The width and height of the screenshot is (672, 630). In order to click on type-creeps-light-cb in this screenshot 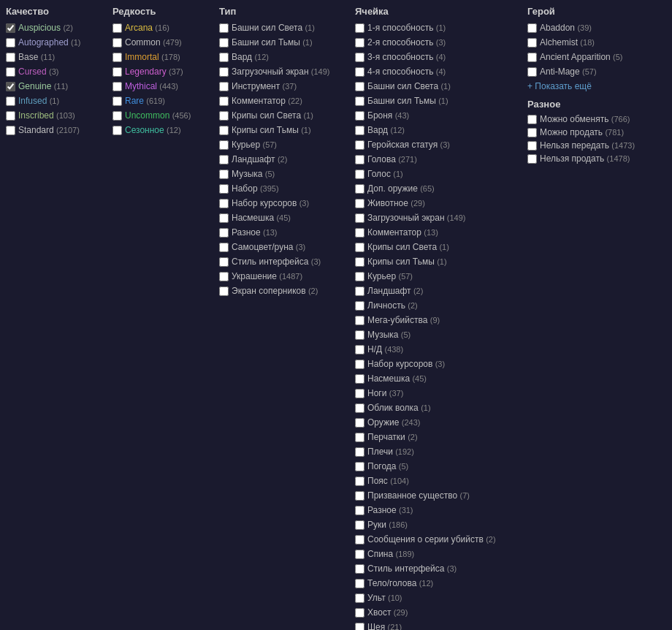, I will do `click(224, 115)`.